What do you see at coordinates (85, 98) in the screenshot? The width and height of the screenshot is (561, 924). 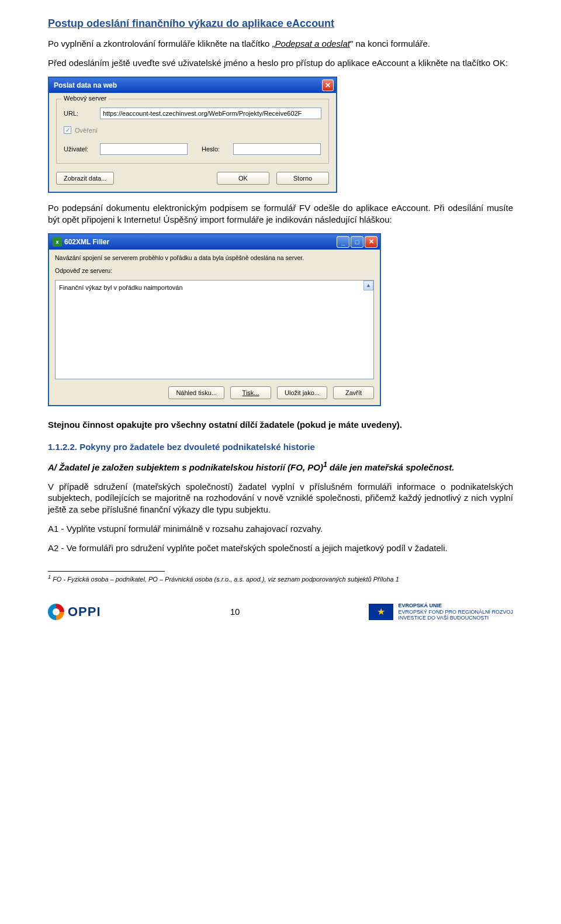 I see `fieldset-legend: Webový server` at bounding box center [85, 98].